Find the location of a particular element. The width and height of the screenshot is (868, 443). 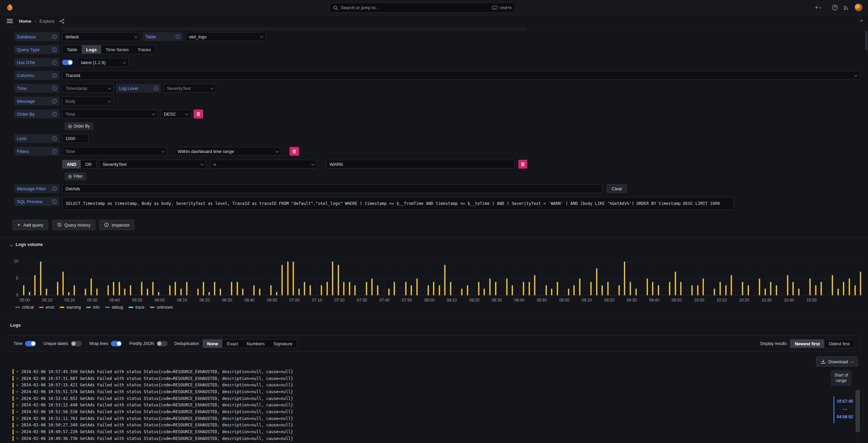

query-type-option-traces: Traces is located at coordinates (144, 50).